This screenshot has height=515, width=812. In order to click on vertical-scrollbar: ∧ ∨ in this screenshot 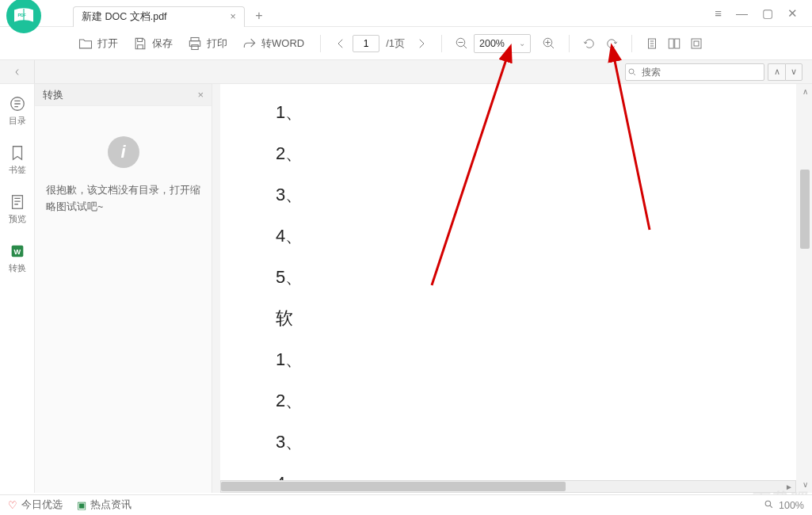, I will do `click(805, 288)`.